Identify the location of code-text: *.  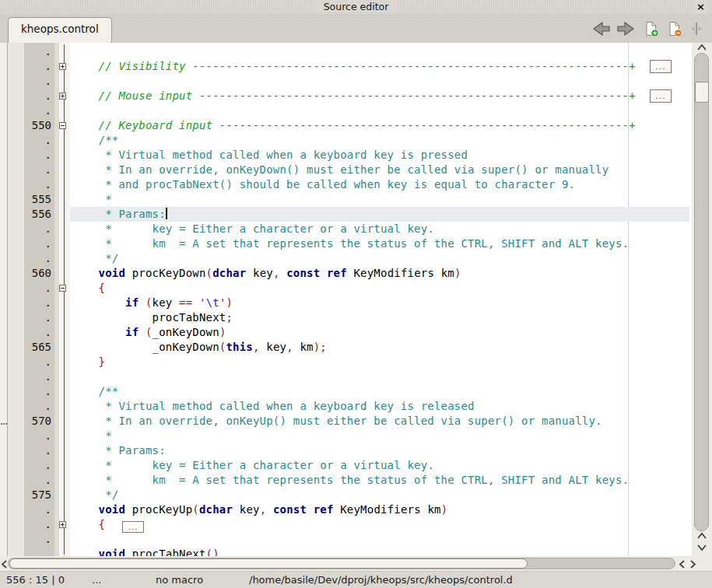
(380, 199).